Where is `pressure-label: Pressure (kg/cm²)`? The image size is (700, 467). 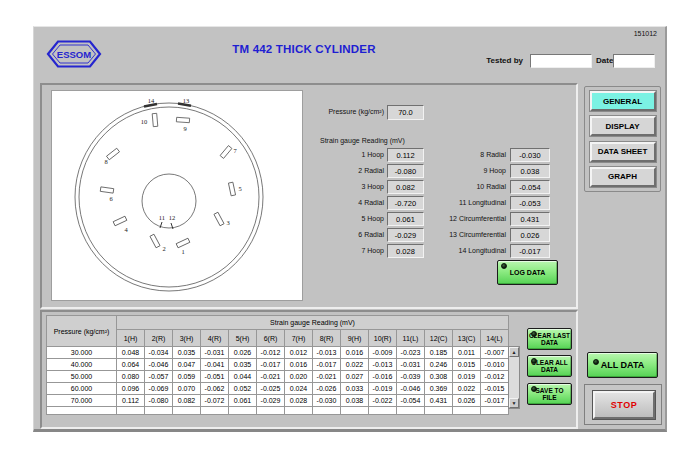 pressure-label: Pressure (kg/cm²) is located at coordinates (333, 112).